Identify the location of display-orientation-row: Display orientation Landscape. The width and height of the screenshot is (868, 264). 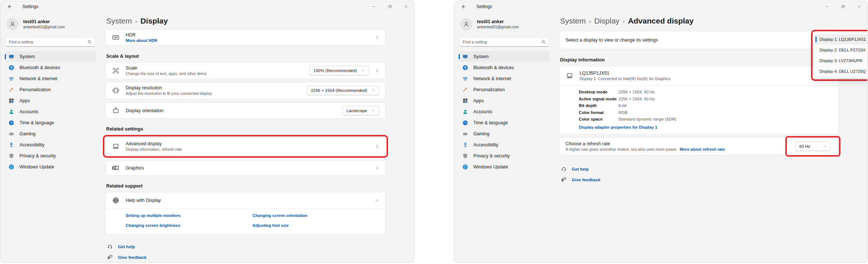
(245, 110).